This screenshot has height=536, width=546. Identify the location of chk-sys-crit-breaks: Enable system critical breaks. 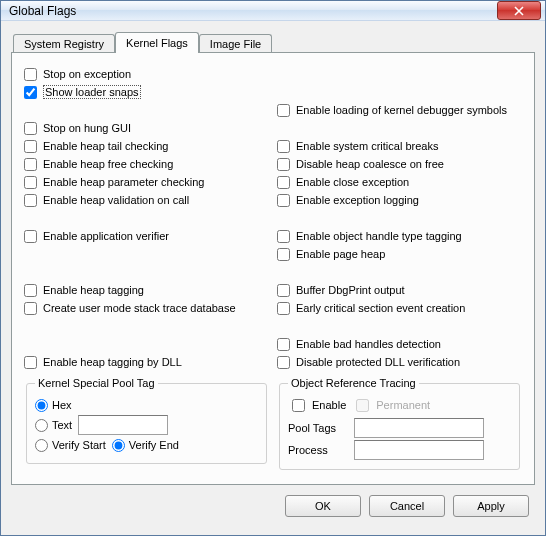
(400, 146).